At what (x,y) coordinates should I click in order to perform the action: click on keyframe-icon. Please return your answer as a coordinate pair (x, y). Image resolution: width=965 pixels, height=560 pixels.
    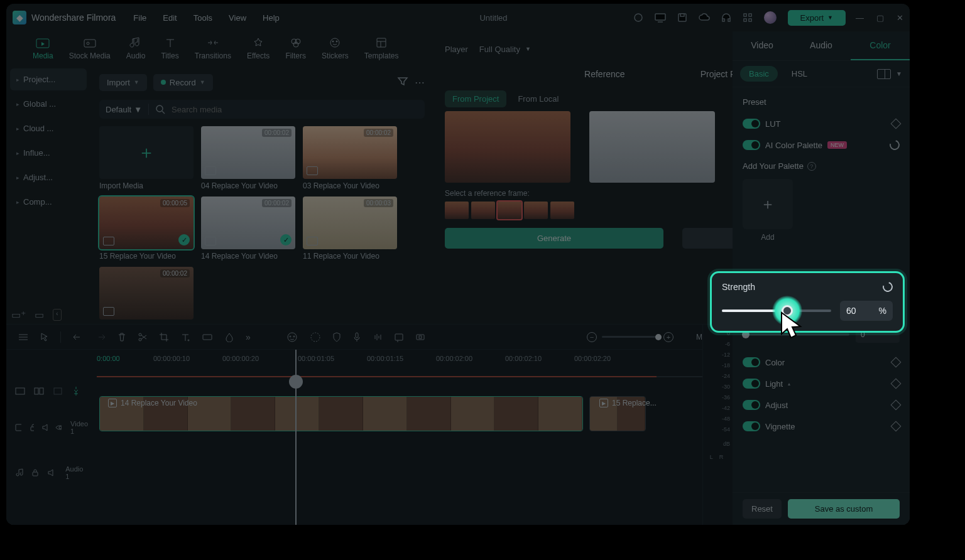
    Looking at the image, I should click on (420, 337).